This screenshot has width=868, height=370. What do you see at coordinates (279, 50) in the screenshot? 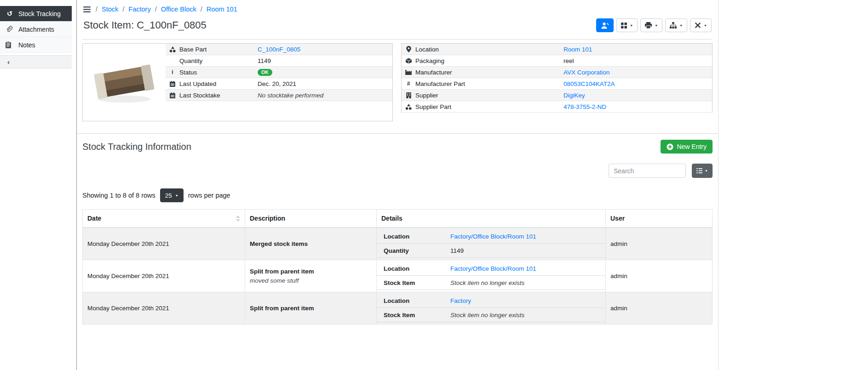
I see `base-part-link: C_100nF_0805` at bounding box center [279, 50].